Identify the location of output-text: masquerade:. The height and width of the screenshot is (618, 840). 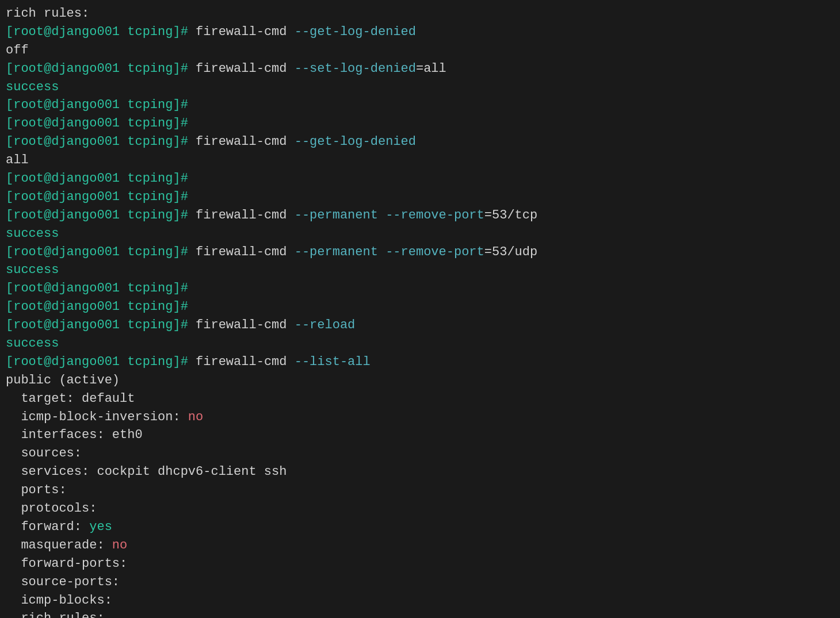
(59, 546).